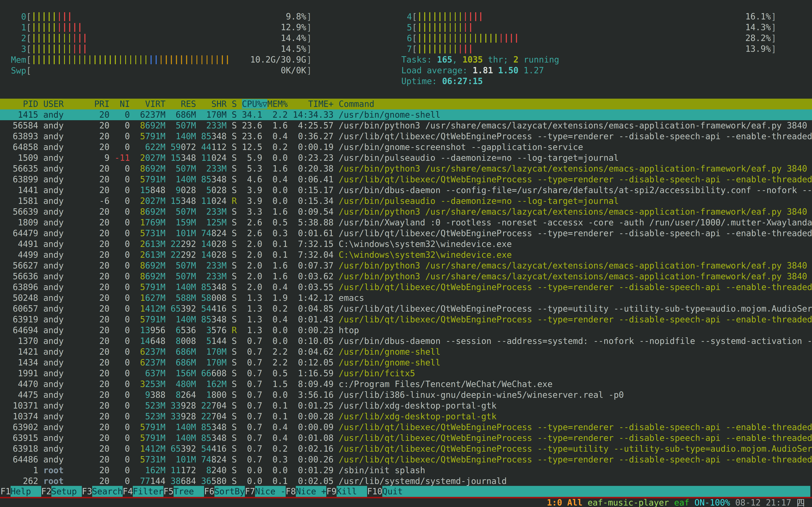 This screenshot has width=812, height=507. I want to click on table-row: 50248 andy 20 0 1627M 588M 58008 S 1.3 1…, so click(406, 298).